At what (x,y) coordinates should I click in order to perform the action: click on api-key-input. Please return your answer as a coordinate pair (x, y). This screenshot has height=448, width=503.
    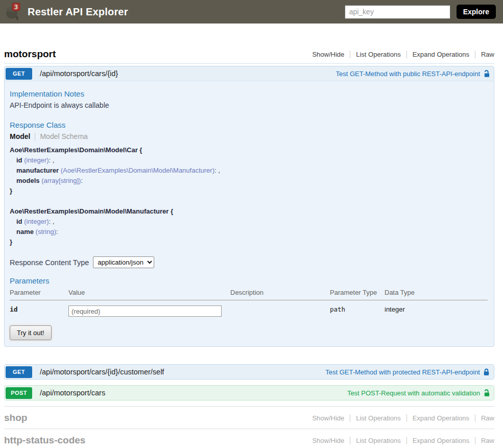
    Looking at the image, I should click on (397, 12).